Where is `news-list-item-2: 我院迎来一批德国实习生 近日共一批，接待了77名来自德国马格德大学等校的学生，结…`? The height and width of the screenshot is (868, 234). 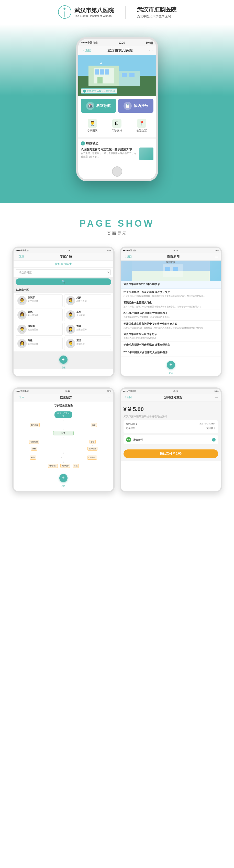 news-list-item-2: 我院迎来一批德国实习生 近日共一批，接待了77名来自德国马格德大学等校的学生，结… is located at coordinates (171, 305).